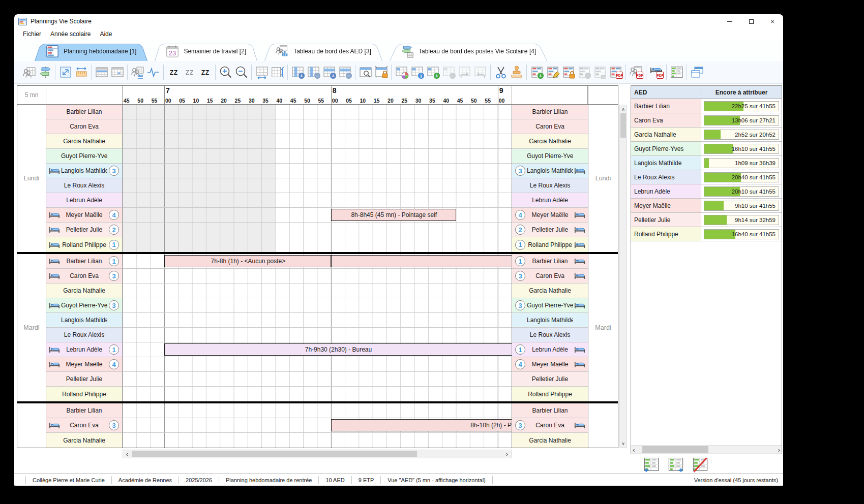 The height and width of the screenshot is (504, 864). What do you see at coordinates (317, 454) in the screenshot?
I see `grid-horizontal-scrollbar: ‹ ›` at bounding box center [317, 454].